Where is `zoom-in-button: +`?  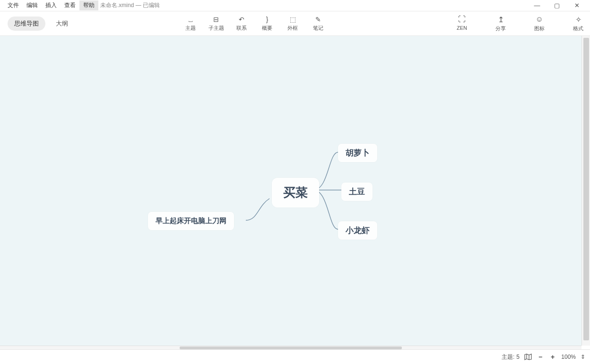
zoom-in-button: + is located at coordinates (553, 357).